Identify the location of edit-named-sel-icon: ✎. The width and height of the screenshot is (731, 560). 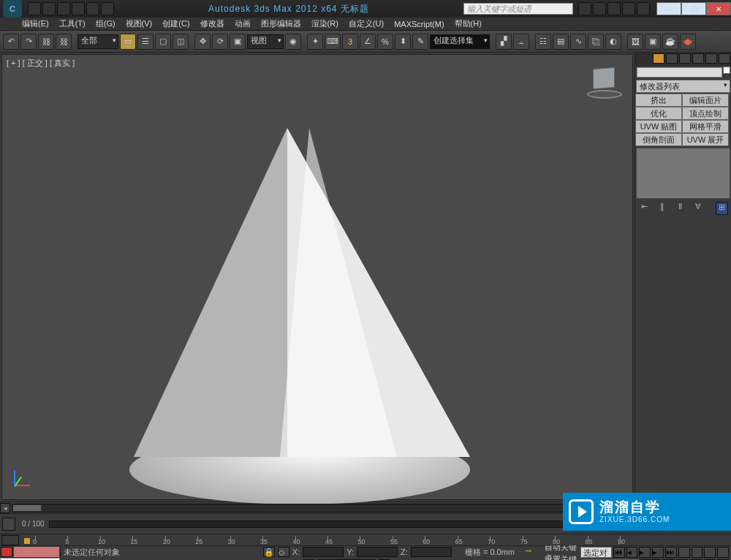
(420, 42).